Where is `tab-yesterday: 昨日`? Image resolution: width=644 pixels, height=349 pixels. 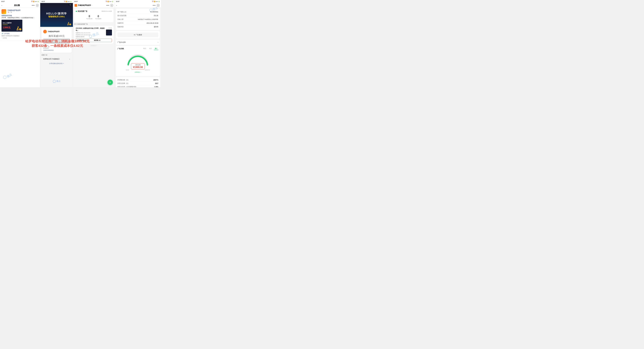 tab-yesterday: 昨日 is located at coordinates (145, 49).